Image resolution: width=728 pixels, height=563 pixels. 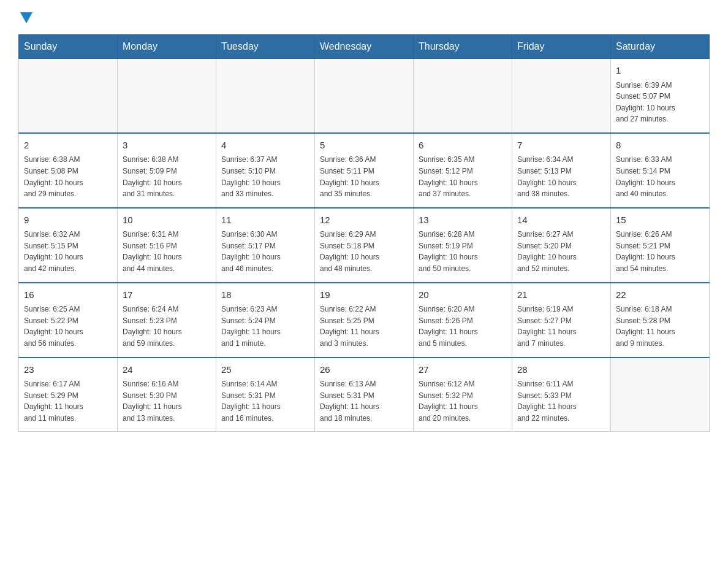 What do you see at coordinates (364, 47) in the screenshot?
I see `weekday-header-row: SundayMondayTuesdayWednesdayThursdayFrid…` at bounding box center [364, 47].